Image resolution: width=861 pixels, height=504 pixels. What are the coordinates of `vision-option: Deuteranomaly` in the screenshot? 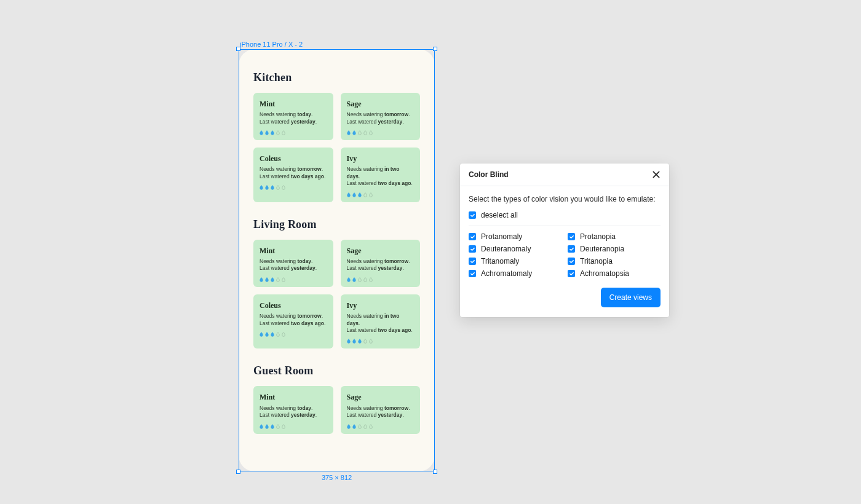 It's located at (515, 249).